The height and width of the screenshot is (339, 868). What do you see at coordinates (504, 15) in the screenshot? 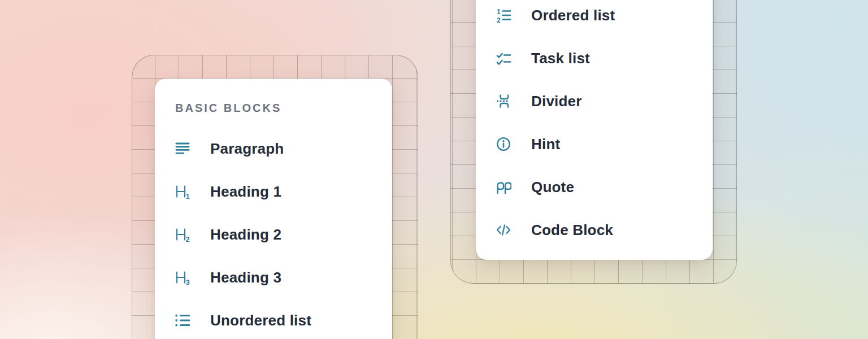
I see `ordered-list-icon: 12` at bounding box center [504, 15].